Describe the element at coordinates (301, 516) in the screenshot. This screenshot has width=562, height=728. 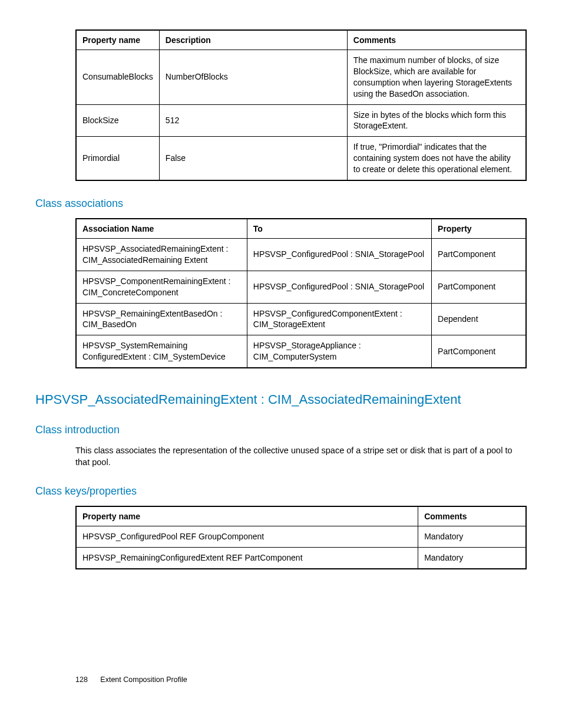
I see `table-header-row: Property name Comments` at that location.